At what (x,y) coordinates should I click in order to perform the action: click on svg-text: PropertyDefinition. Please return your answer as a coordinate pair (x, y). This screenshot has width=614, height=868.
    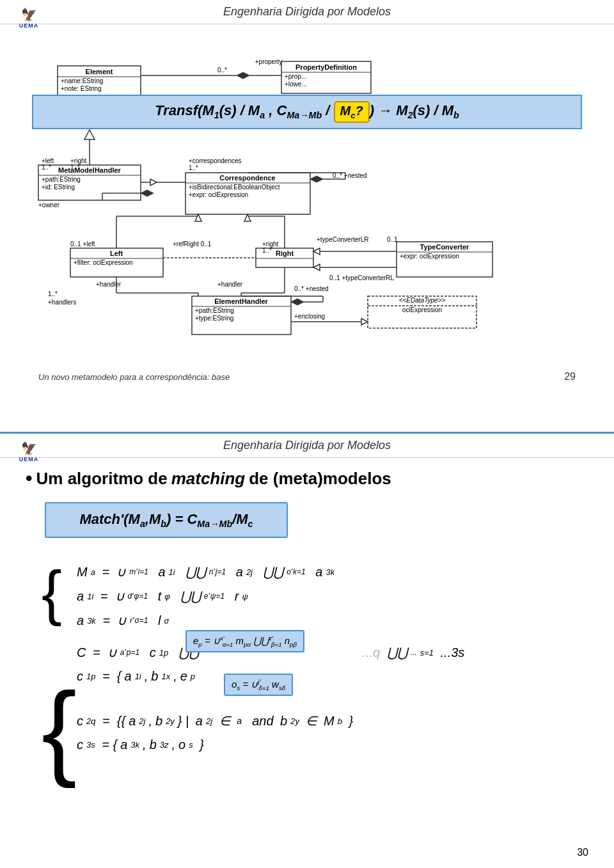
    Looking at the image, I should click on (326, 67).